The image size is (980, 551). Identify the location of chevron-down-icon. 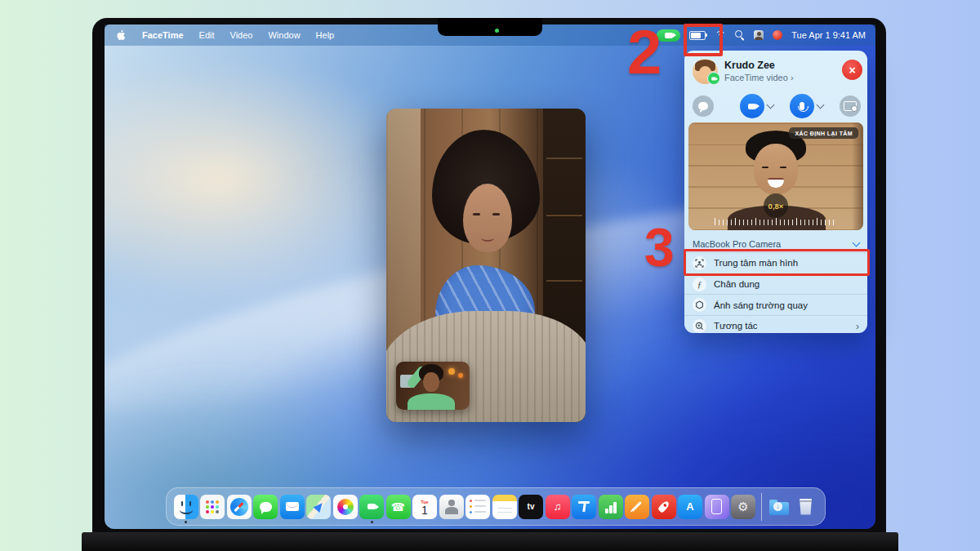
(857, 242).